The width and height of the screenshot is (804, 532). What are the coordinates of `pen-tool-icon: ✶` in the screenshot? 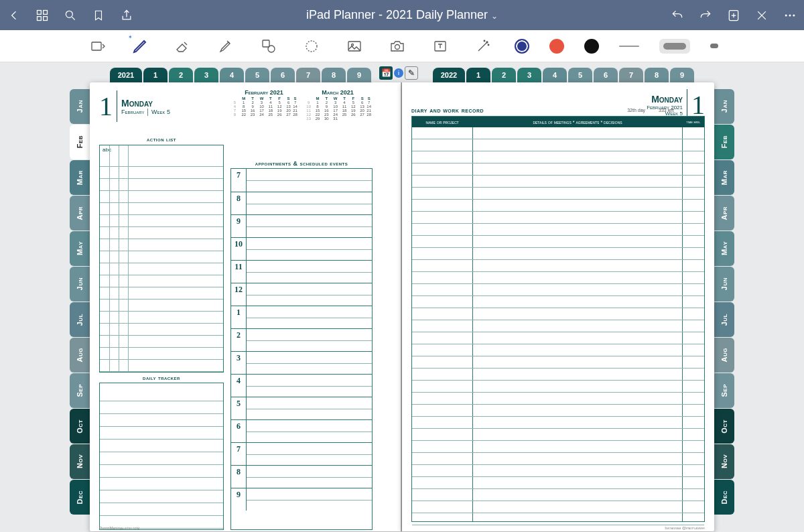 It's located at (140, 46).